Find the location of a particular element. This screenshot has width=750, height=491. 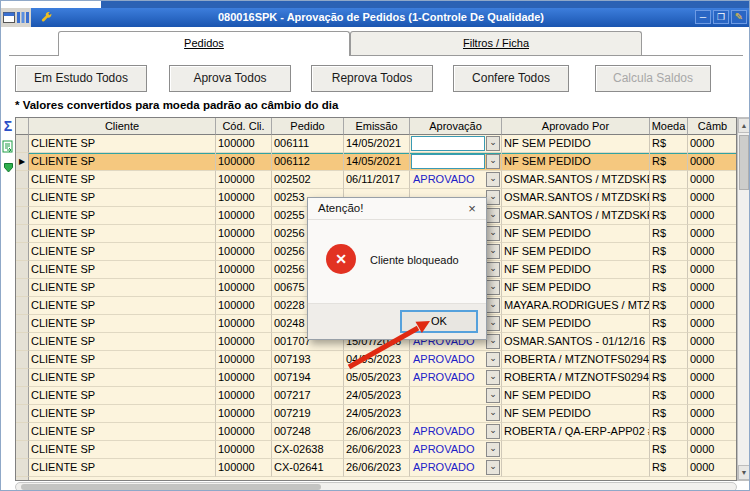

table-row: CLIENTE SP 100000 007248 26/06/2023 APRO… is located at coordinates (376, 432).